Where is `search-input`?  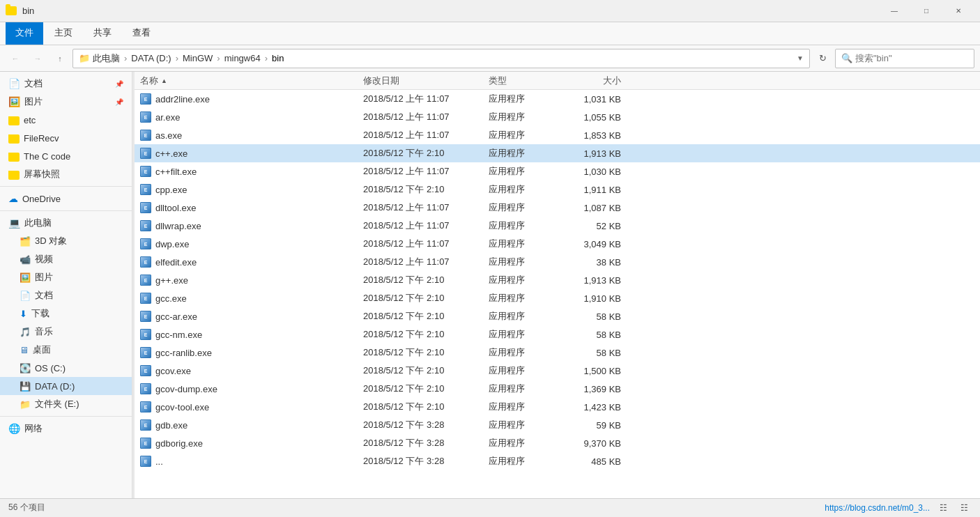
search-input is located at coordinates (914, 59).